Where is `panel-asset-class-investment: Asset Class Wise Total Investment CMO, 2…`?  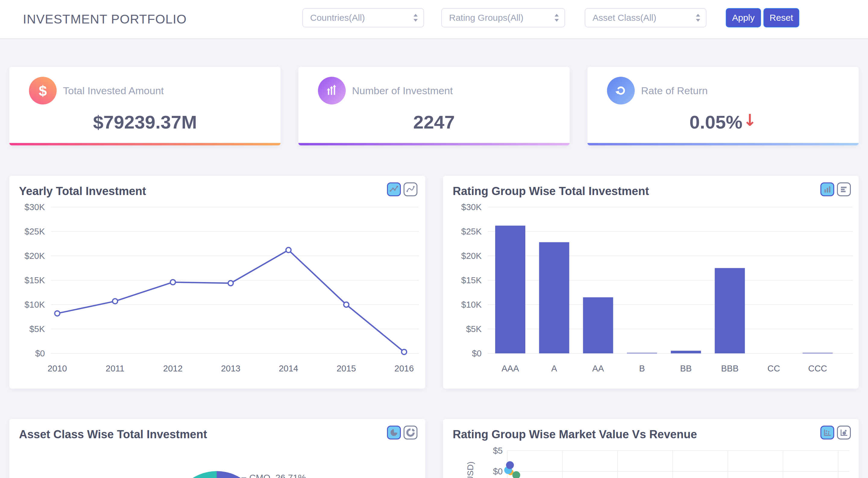
panel-asset-class-investment: Asset Class Wise Total Investment CMO, 2… is located at coordinates (217, 448).